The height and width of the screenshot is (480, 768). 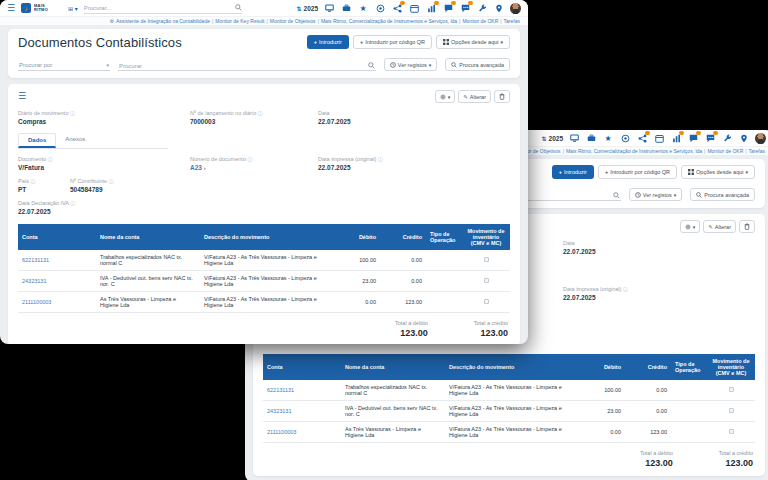 I want to click on field-data: Data 22.07.2025, so click(x=414, y=118).